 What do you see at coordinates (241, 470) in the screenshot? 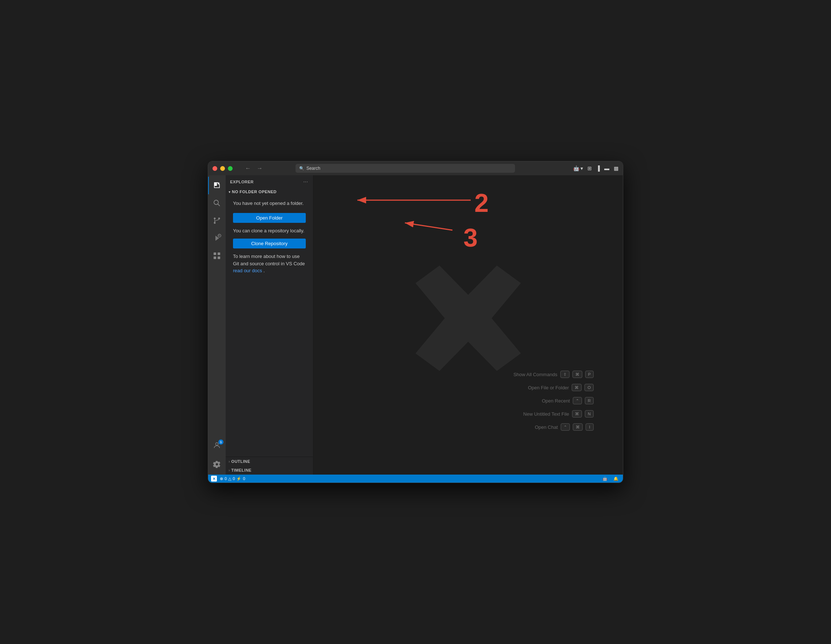
I see `timeline-label: TIMELINE` at bounding box center [241, 470].